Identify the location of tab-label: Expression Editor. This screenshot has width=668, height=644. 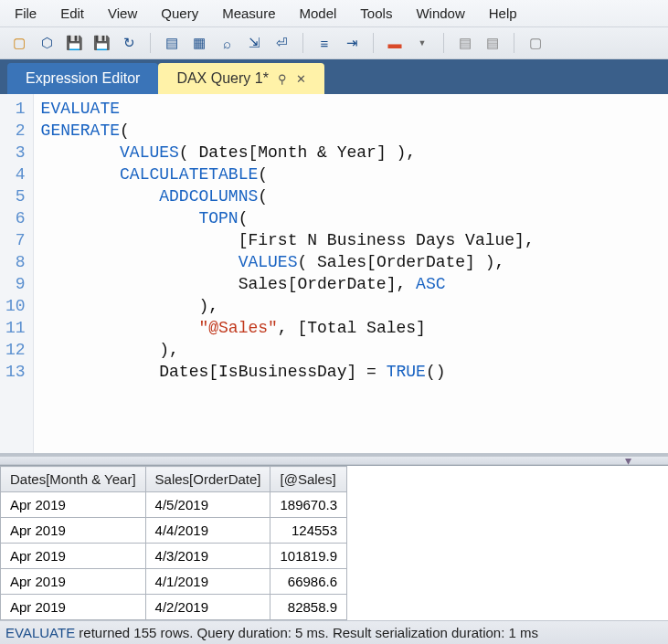
(82, 79).